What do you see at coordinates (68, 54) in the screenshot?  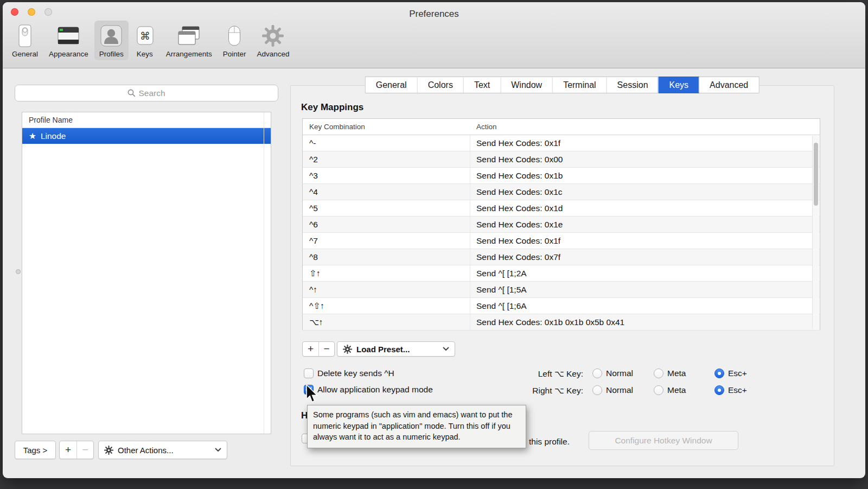 I see `toolbar-item-label: Appearance` at bounding box center [68, 54].